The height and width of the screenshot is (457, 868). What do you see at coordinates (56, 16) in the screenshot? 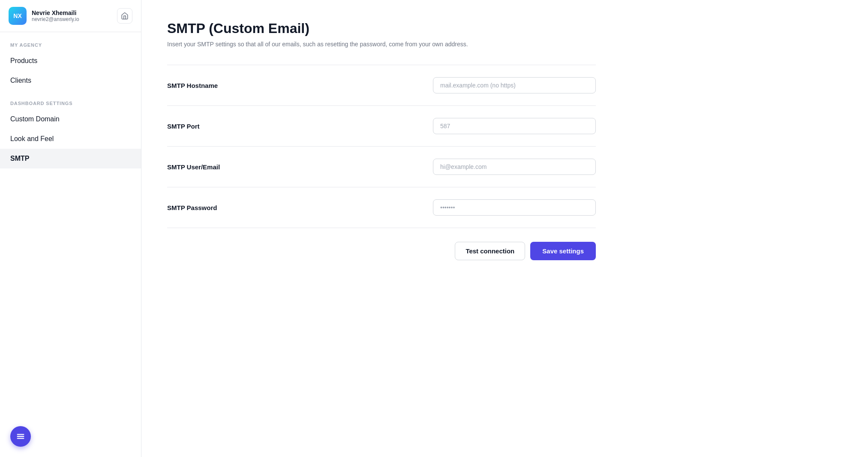
I see `user-details: Nevrie Xhemaili nevrie2@answerly.io` at bounding box center [56, 16].